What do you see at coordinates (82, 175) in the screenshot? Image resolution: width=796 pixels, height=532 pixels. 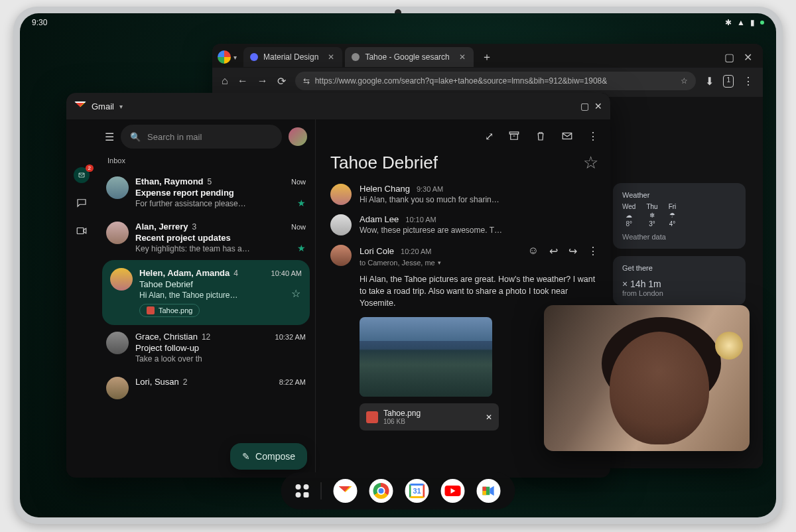 I see `rail-mail-icon: 2` at bounding box center [82, 175].